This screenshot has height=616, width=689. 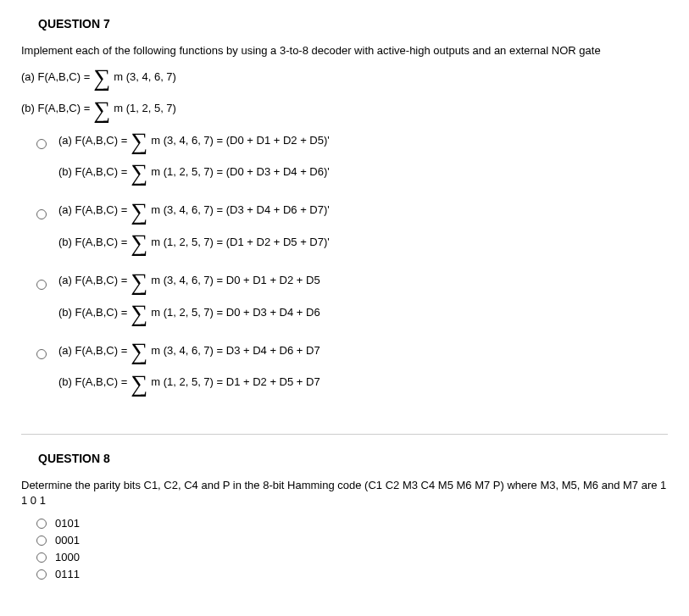 I want to click on q7-option-4: (a) F(A,B,C) = ∑ m (3, 4, 6, 7) = D3 + D…, so click(x=344, y=373).